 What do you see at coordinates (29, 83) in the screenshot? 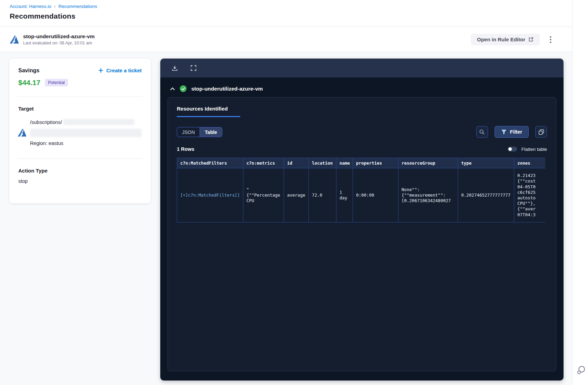
I see `savings-amount: $44.17` at bounding box center [29, 83].